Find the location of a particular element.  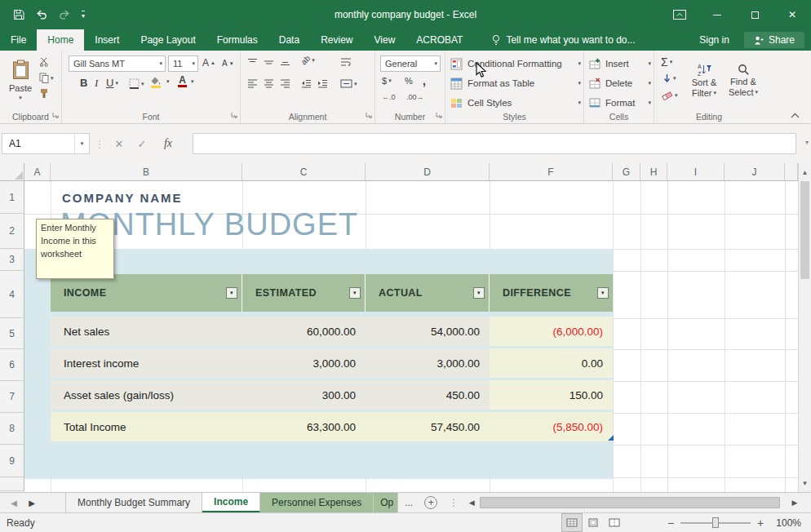

cell-row-label: Asset sales (gain/loss) is located at coordinates (147, 395).